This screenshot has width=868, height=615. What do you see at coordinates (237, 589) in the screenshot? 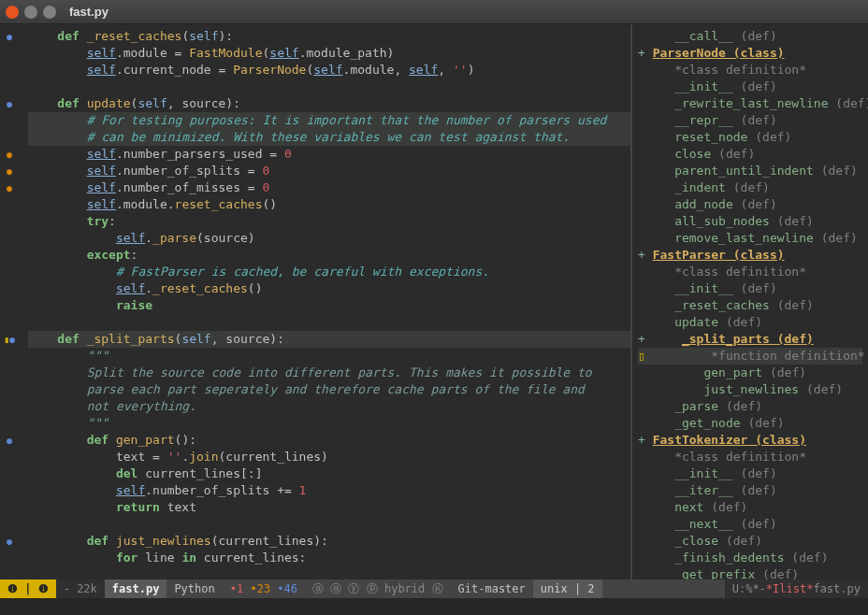
I see `sb-errors: •1` at bounding box center [237, 589].